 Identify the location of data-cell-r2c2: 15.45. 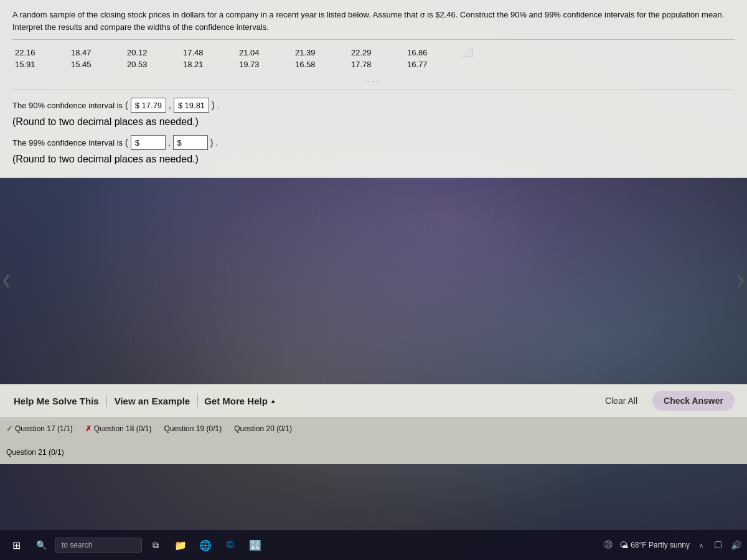
(96, 65).